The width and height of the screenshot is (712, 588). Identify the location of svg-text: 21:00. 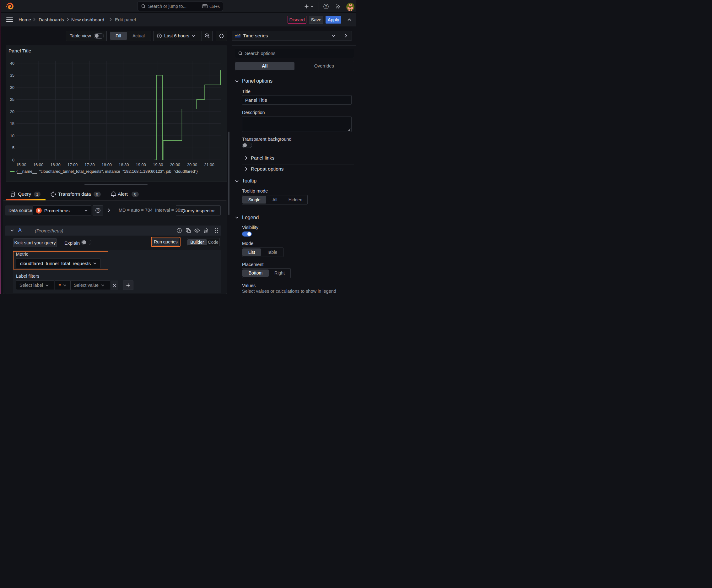
(209, 165).